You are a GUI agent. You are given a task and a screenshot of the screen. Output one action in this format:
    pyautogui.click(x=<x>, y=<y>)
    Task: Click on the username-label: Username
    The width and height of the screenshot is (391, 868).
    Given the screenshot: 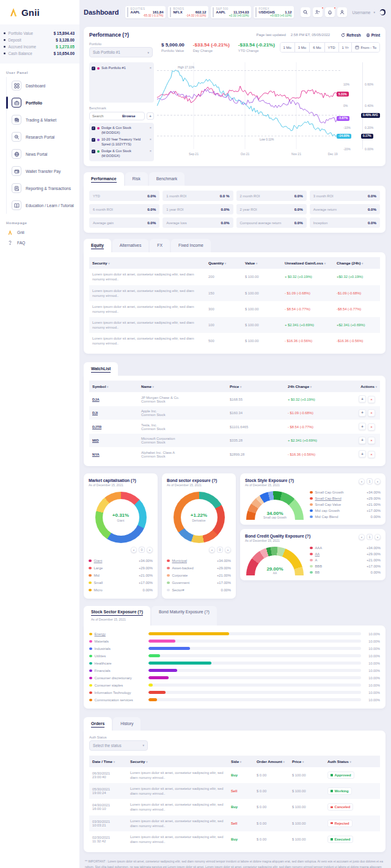 What is the action you would take?
    pyautogui.click(x=361, y=12)
    